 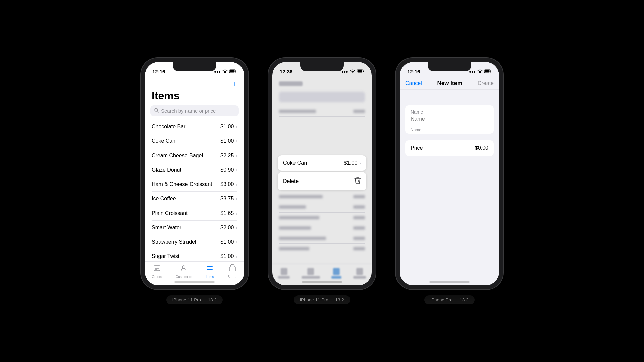 What do you see at coordinates (322, 174) in the screenshot?
I see `phone2-screen: 12:36 ●●●` at bounding box center [322, 174].